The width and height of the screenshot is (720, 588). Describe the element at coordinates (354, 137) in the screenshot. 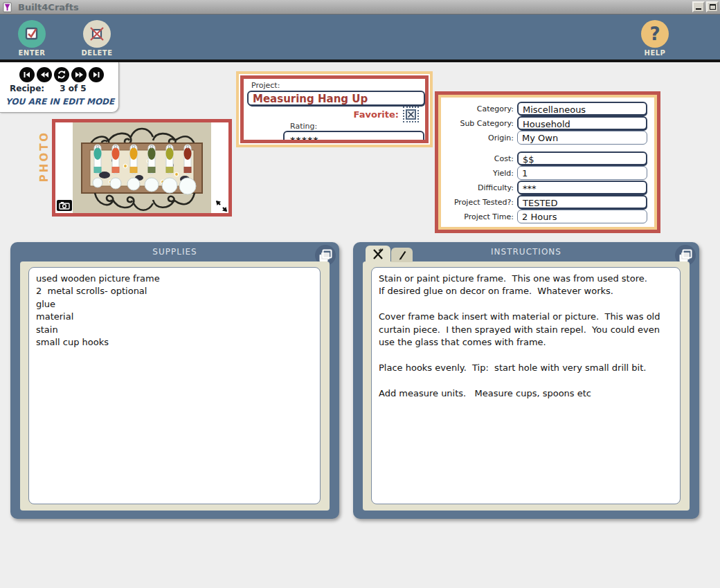

I see `rating-input: *****` at that location.